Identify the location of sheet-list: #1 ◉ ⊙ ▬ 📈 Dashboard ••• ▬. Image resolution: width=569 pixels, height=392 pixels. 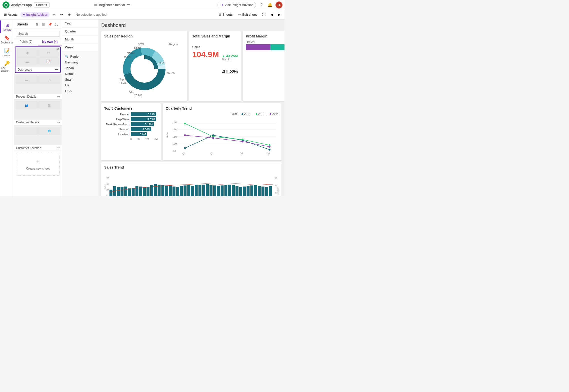
(38, 121).